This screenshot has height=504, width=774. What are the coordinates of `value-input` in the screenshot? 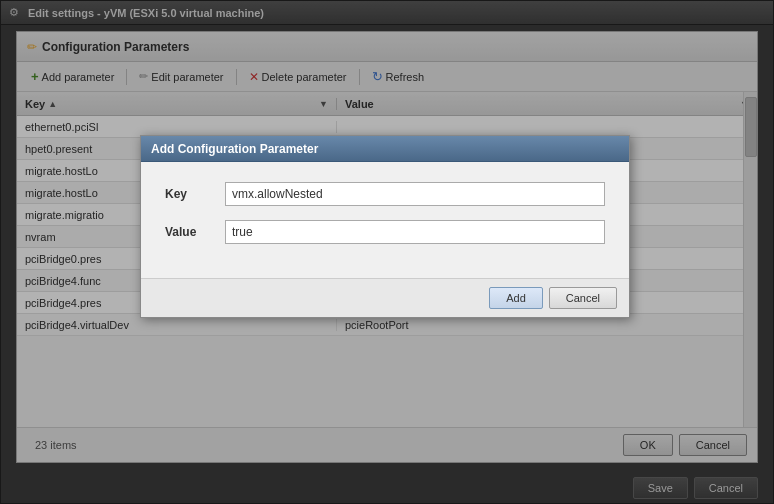 It's located at (415, 232).